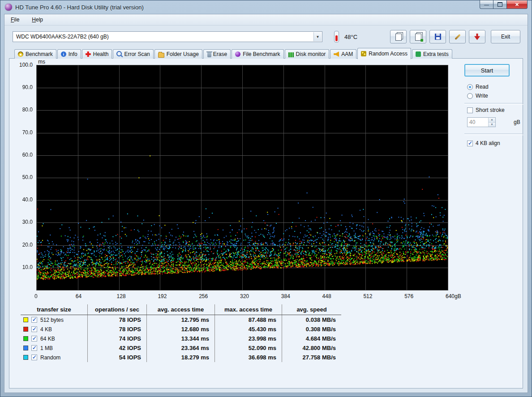 The height and width of the screenshot is (397, 532). Describe the element at coordinates (217, 54) in the screenshot. I see `tab-erase: Erase` at that location.